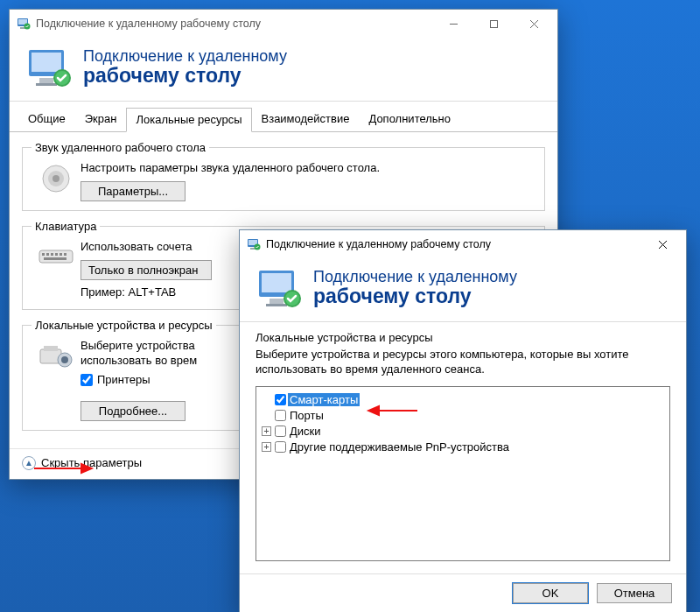  Describe the element at coordinates (124, 380) in the screenshot. I see `printers-label: Принтеры` at that location.